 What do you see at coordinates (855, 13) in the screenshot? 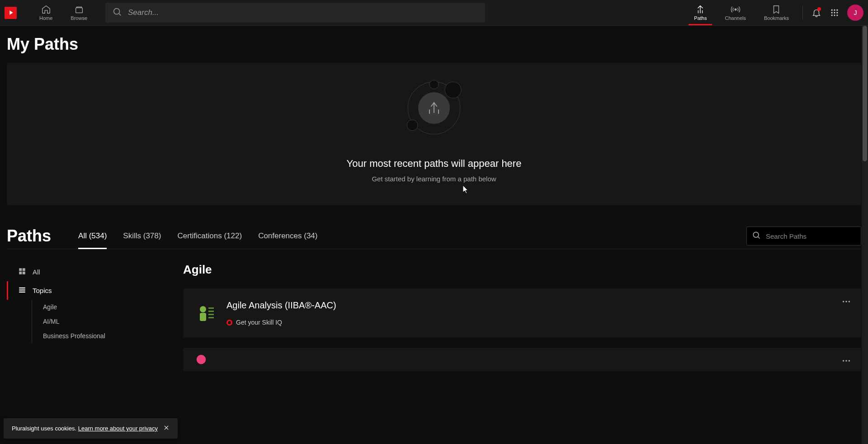
I see `user-avatar: J` at bounding box center [855, 13].